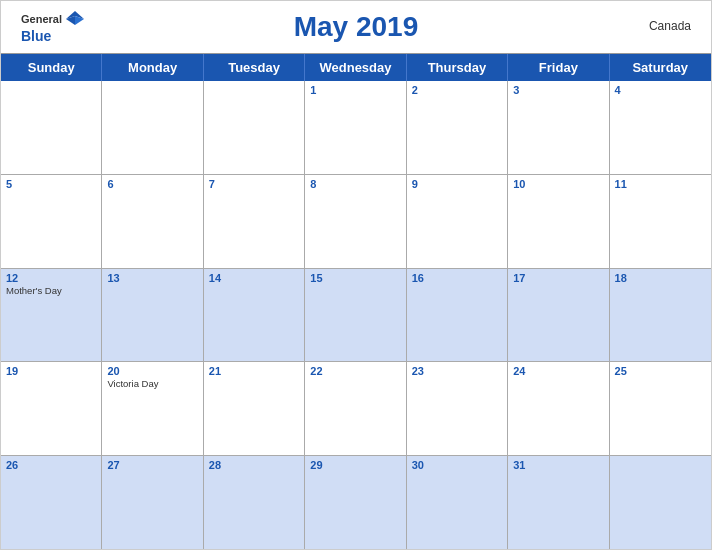  I want to click on day-cell-18: 18, so click(660, 316).